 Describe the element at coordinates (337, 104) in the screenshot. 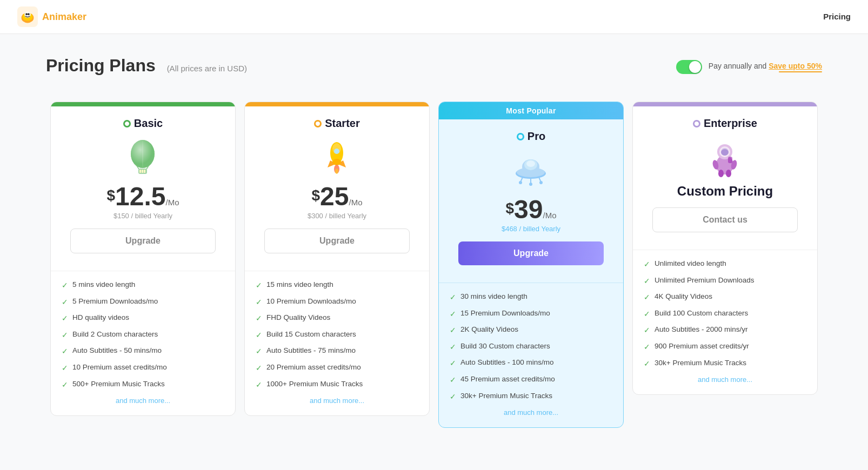

I see `plan-top-bar-starter` at that location.